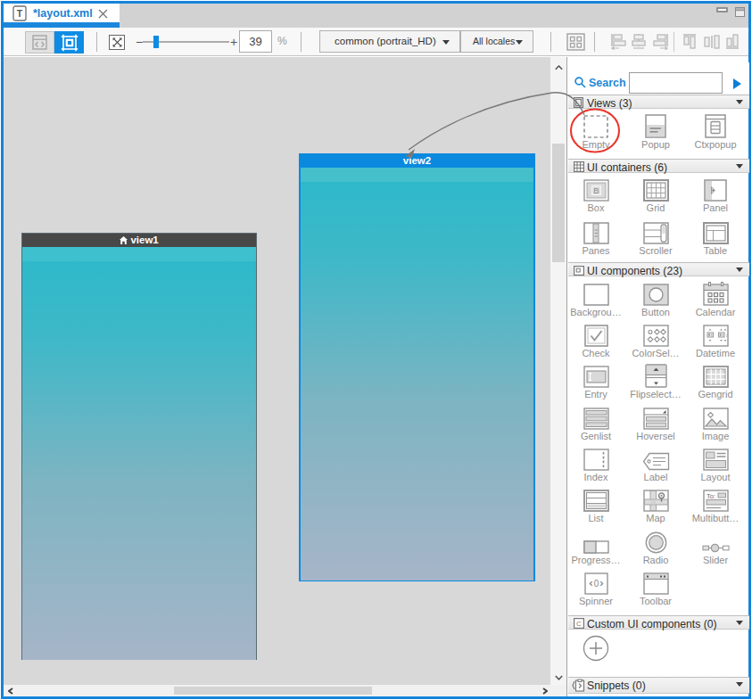  I want to click on svg-text: To:, so click(711, 496).